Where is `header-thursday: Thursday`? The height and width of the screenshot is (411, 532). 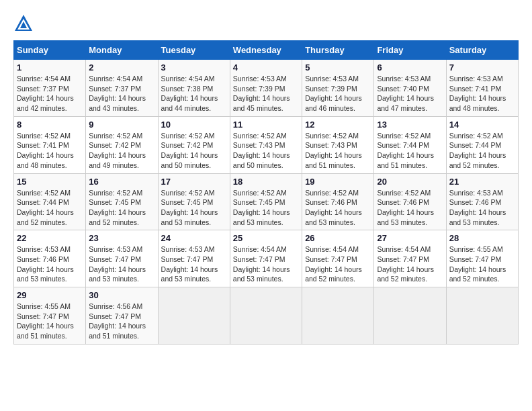
header-thursday: Thursday is located at coordinates (339, 50).